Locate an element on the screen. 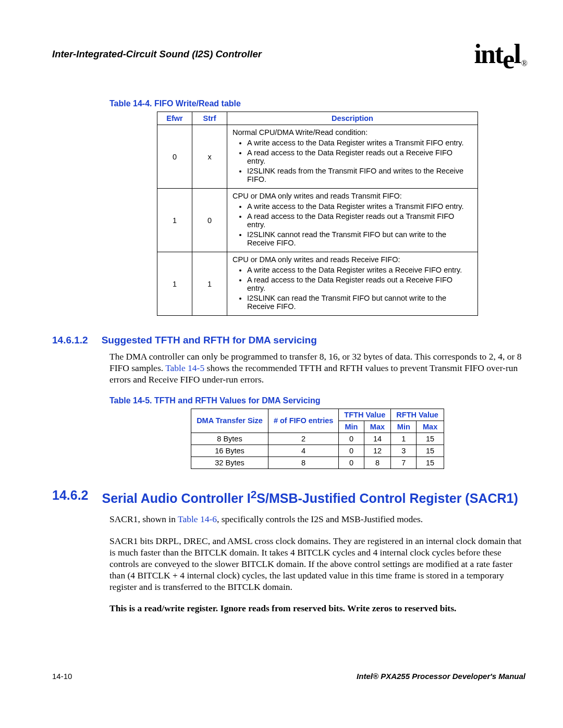 The width and height of the screenshot is (563, 728). chapter-title: Inter-Integrated-Circuit Sound (I2S) Con… is located at coordinates (157, 54).